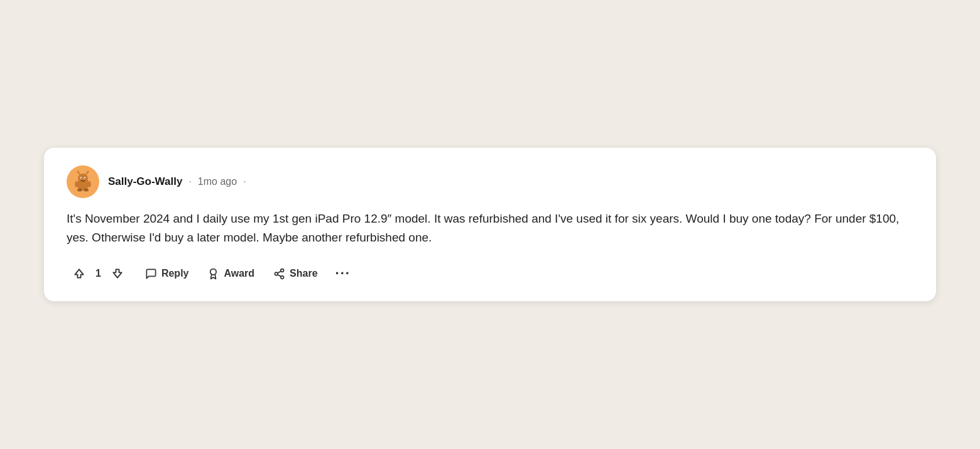  I want to click on avatar, so click(83, 182).